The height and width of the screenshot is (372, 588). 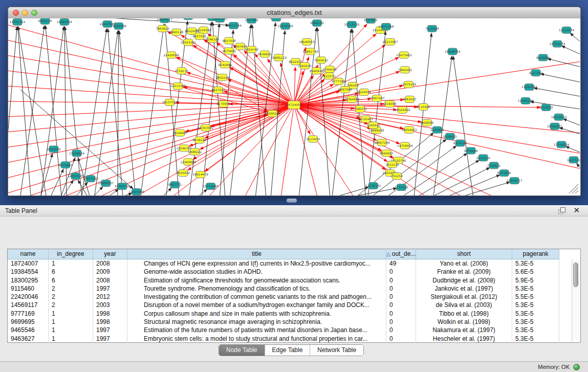 I want to click on network-node: 18640910, so click(x=307, y=42).